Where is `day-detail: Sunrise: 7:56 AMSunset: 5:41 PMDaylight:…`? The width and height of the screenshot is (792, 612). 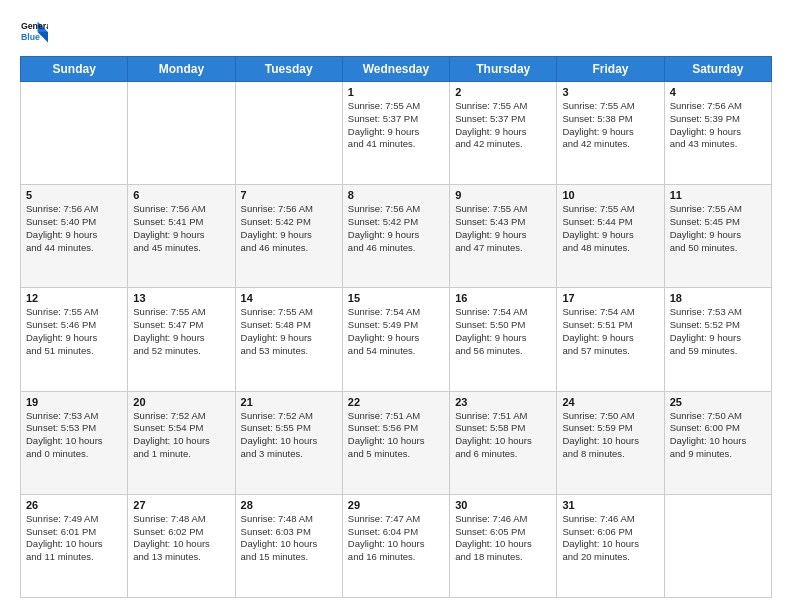
day-detail: Sunrise: 7:56 AMSunset: 5:41 PMDaylight:… is located at coordinates (181, 228).